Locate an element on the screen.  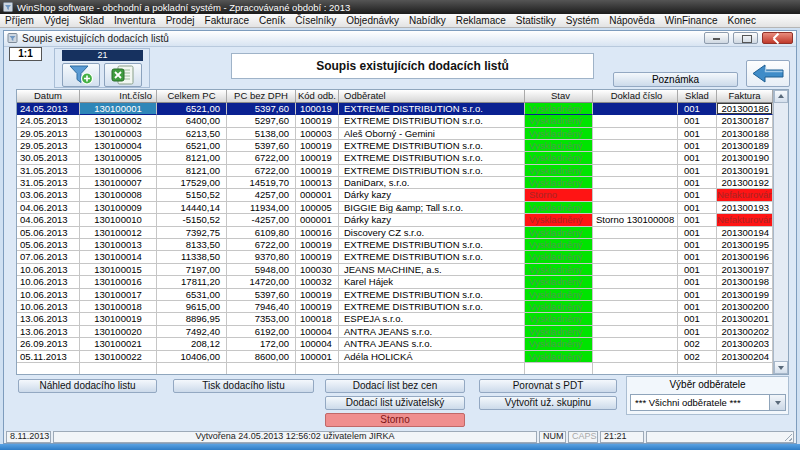
table-row: 31.05.201313010000717529,0014519,7010001… is located at coordinates (395, 183).